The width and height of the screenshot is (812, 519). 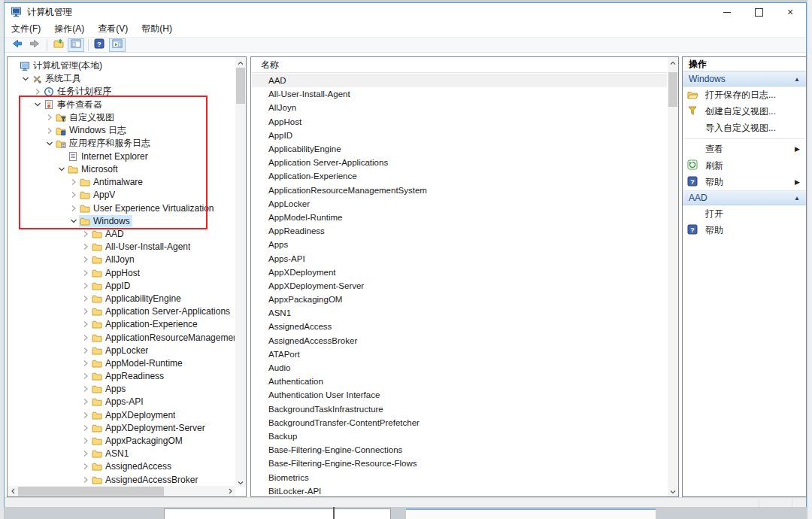 What do you see at coordinates (62, 66) in the screenshot?
I see `tree-node: 计算机管理(本地)` at bounding box center [62, 66].